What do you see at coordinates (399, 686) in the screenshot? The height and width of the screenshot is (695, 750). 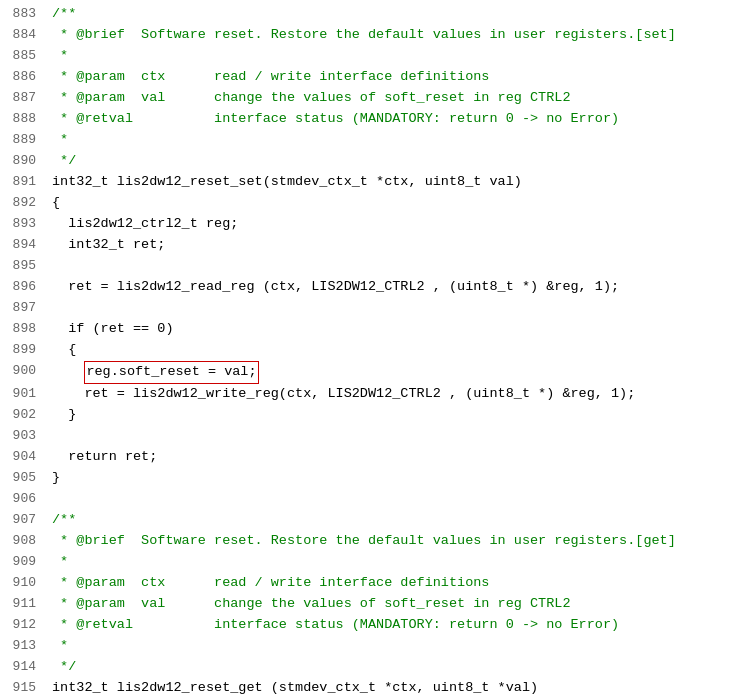 I see `line-content: int32_t lis2dw12_reset_get (stmdev_ctx_t…` at bounding box center [399, 686].